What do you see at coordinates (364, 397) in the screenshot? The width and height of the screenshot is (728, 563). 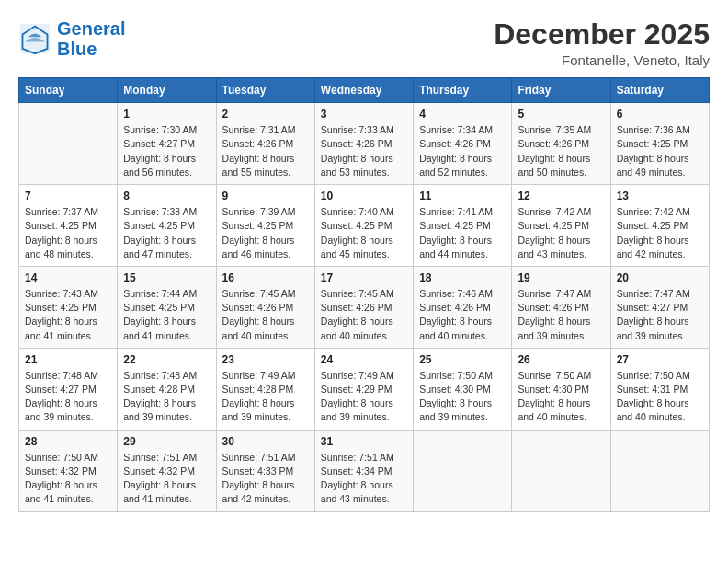 I see `day-info: Sunrise: 7:49 AM Sunset: 4:29 PM Dayligh…` at bounding box center [364, 397].